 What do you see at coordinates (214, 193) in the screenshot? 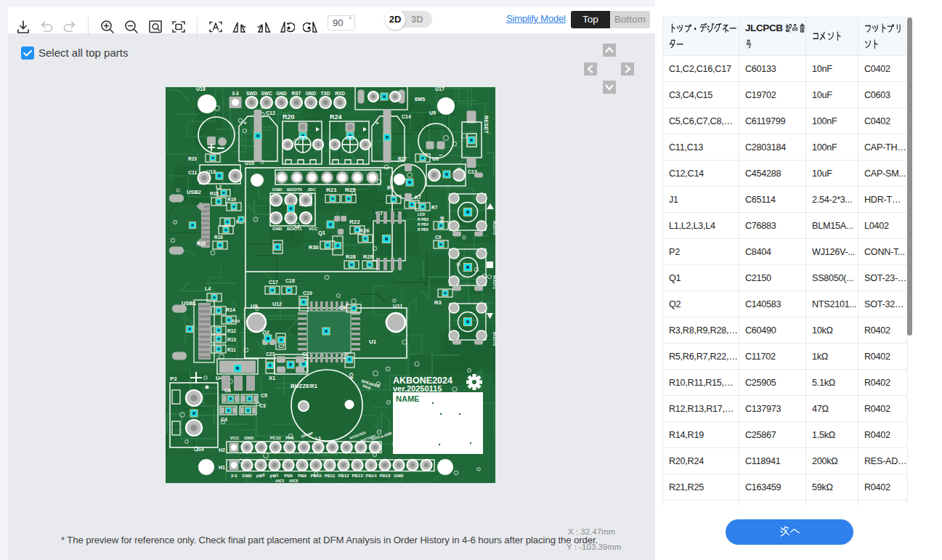
I see `svg-text: R15` at bounding box center [214, 193].